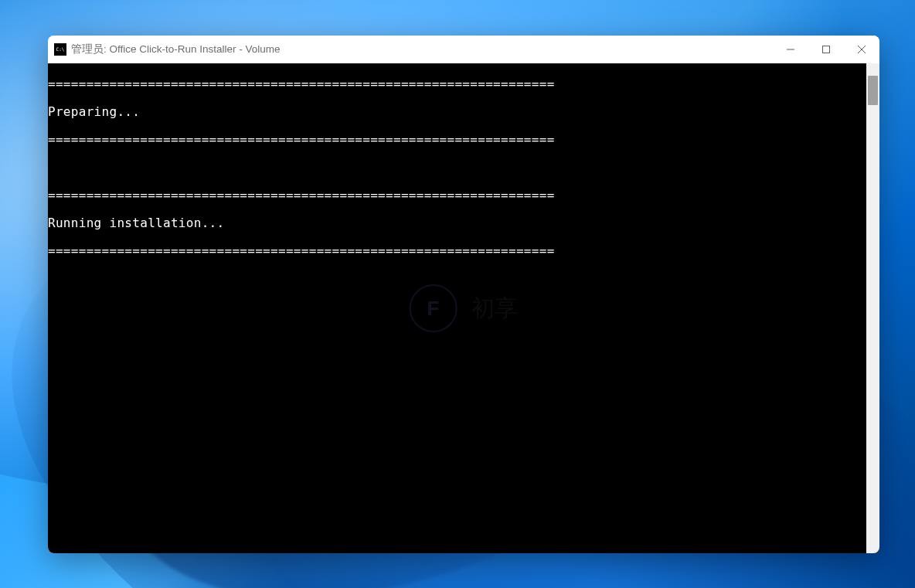  I want to click on window-title: 管理员: Office Click-to-Run Installer - Vol…, so click(422, 49).